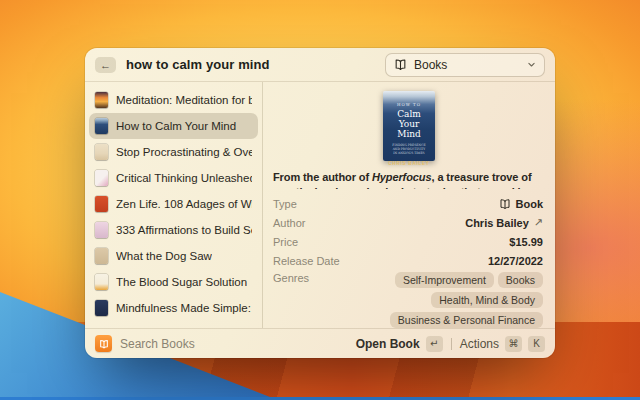 The height and width of the screenshot is (400, 640). Describe the element at coordinates (409, 149) in the screenshot. I see `cover-subtitle: FINDING PRESENCE AND PRODUCTIVITY IN ANX…` at that location.